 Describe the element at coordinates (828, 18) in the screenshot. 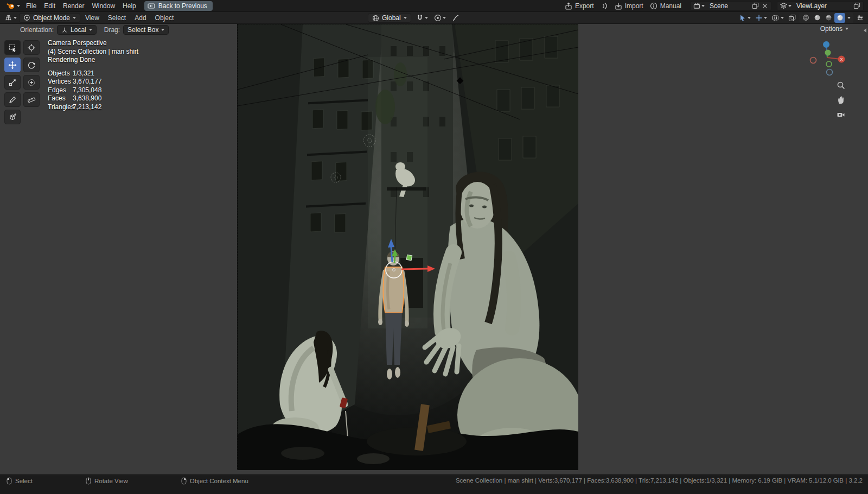

I see `shading-material-button` at that location.